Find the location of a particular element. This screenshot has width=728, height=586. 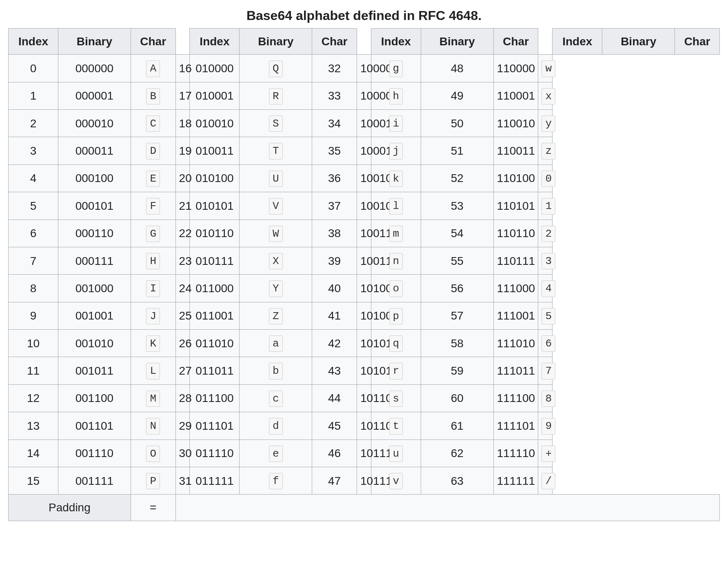

cell-binary: 010001 is located at coordinates (215, 95).